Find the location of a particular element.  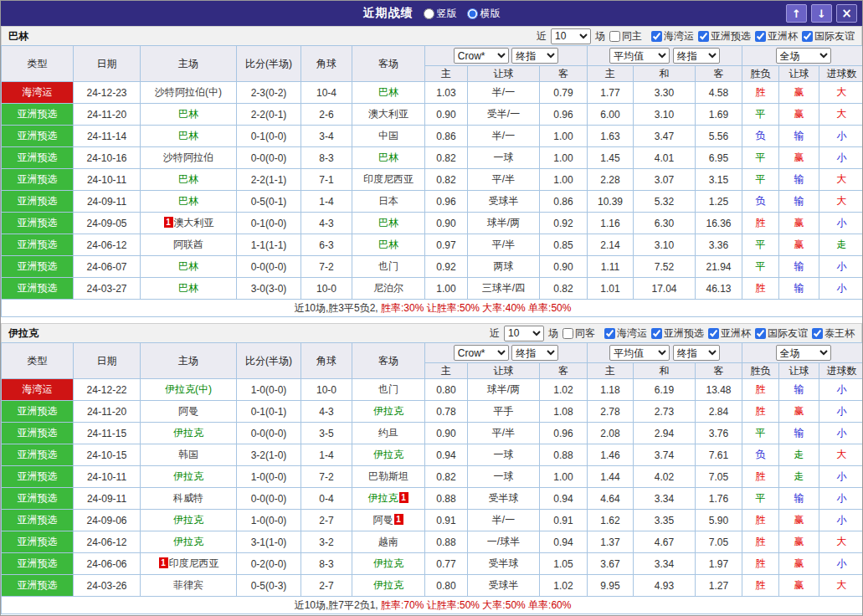

odds-handicap: 半/一 is located at coordinates (504, 93).